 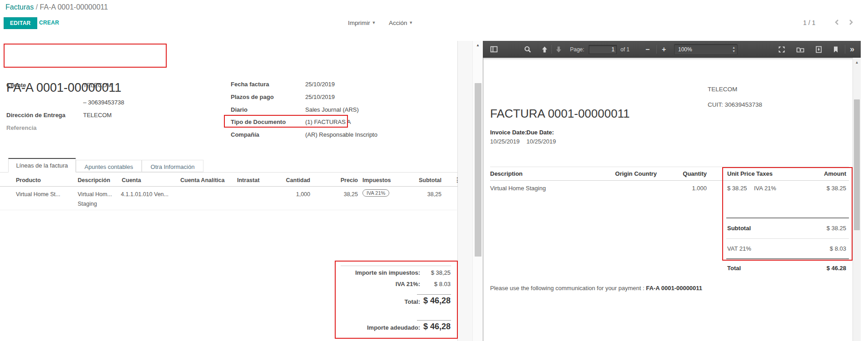 What do you see at coordinates (104, 103) in the screenshot?
I see `field-value-cuit: – 30639453738` at bounding box center [104, 103].